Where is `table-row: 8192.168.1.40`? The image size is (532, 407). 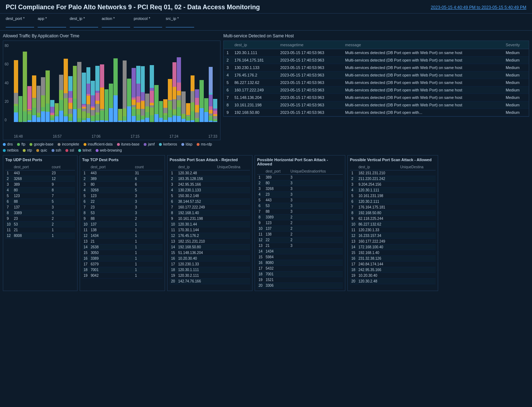 table-row: 8192.168.1.40 is located at coordinates (210, 213).